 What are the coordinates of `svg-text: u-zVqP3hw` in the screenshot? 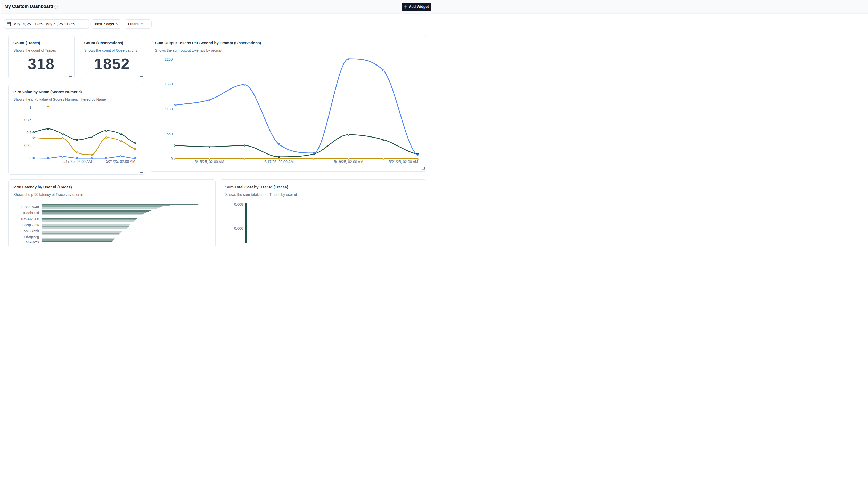 It's located at (30, 225).